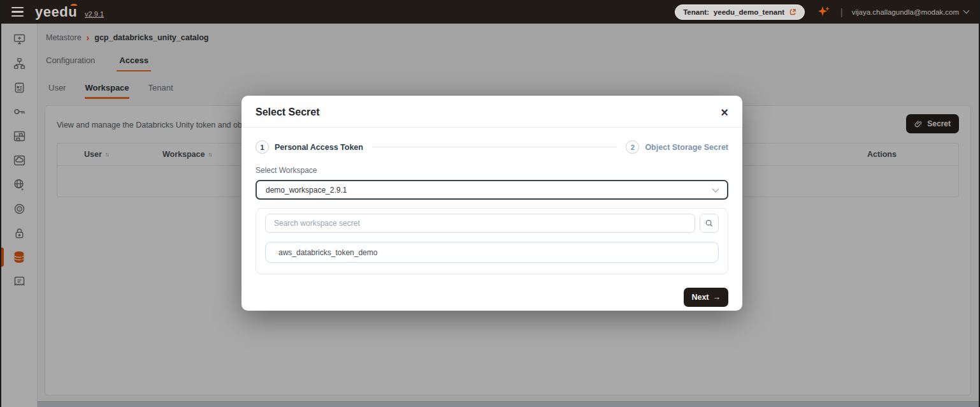  What do you see at coordinates (700, 297) in the screenshot?
I see `next-button-label: Next` at bounding box center [700, 297].